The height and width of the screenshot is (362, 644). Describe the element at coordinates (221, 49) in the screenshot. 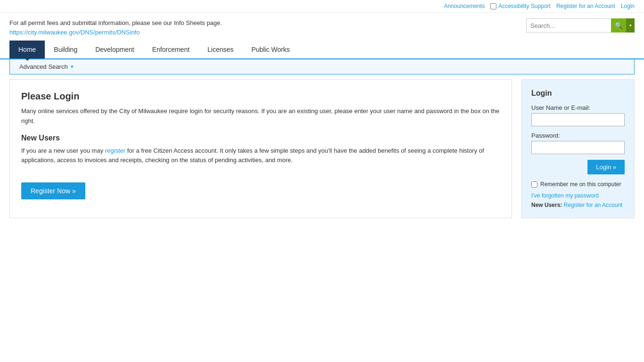

I see `nav-link-licenses: Licenses` at that location.